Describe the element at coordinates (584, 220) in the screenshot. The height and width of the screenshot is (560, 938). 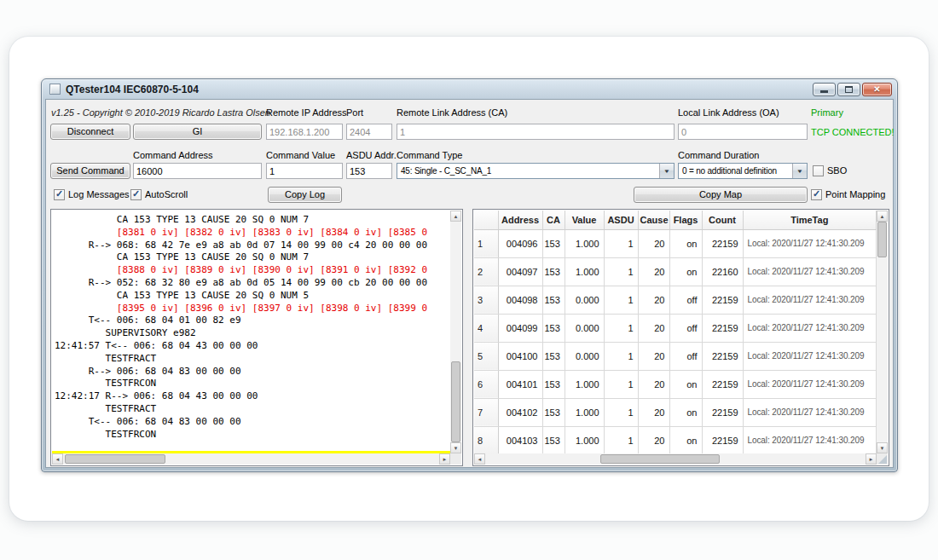
I see `column-header-val: Value` at that location.